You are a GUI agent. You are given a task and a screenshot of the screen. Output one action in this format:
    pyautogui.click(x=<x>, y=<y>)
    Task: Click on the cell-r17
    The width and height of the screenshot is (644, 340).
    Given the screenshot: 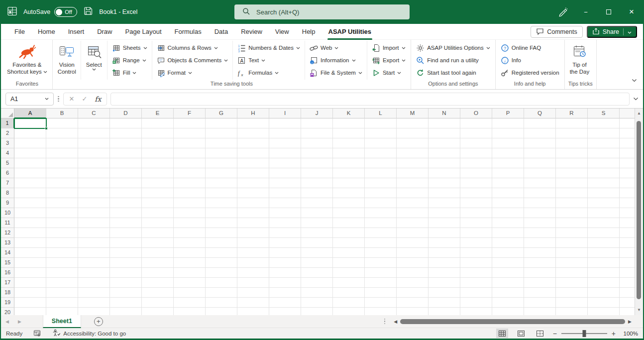 What is the action you would take?
    pyautogui.click(x=572, y=283)
    